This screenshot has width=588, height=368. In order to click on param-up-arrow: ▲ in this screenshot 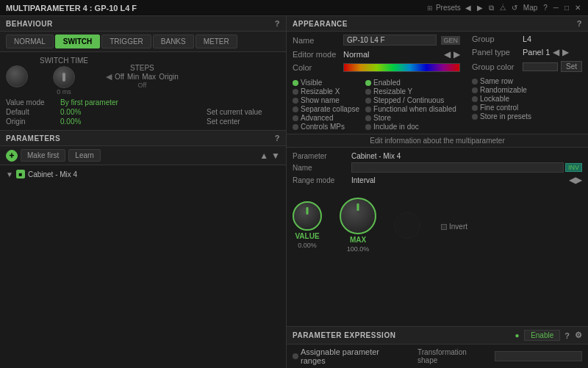, I will do `click(264, 156)`.